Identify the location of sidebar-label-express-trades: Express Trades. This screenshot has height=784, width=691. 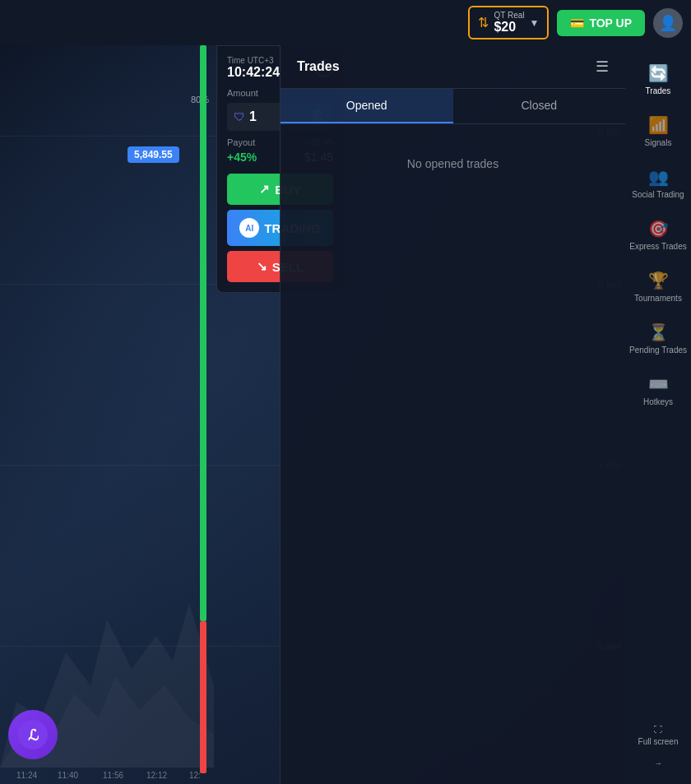
(658, 247).